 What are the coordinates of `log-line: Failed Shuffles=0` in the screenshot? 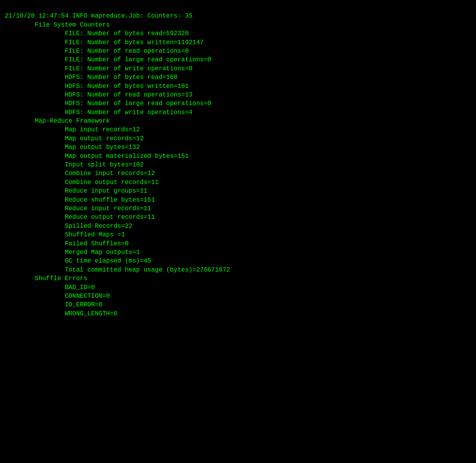 It's located at (238, 244).